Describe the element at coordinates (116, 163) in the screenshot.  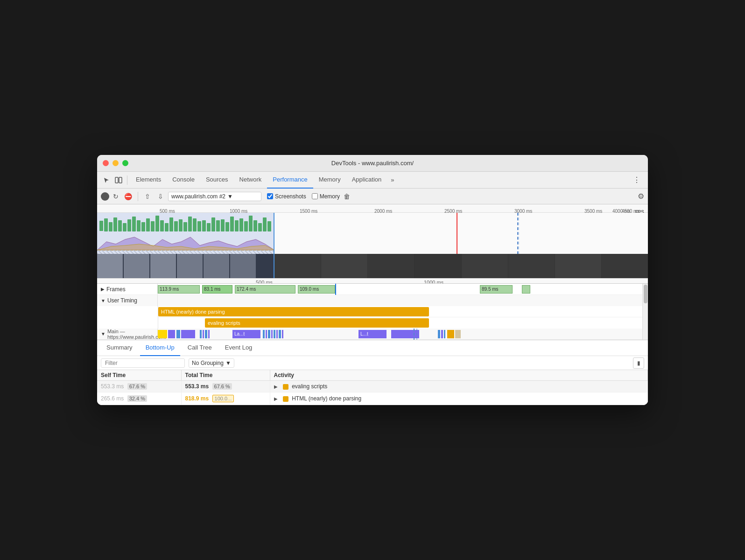
I see `window-controls` at that location.